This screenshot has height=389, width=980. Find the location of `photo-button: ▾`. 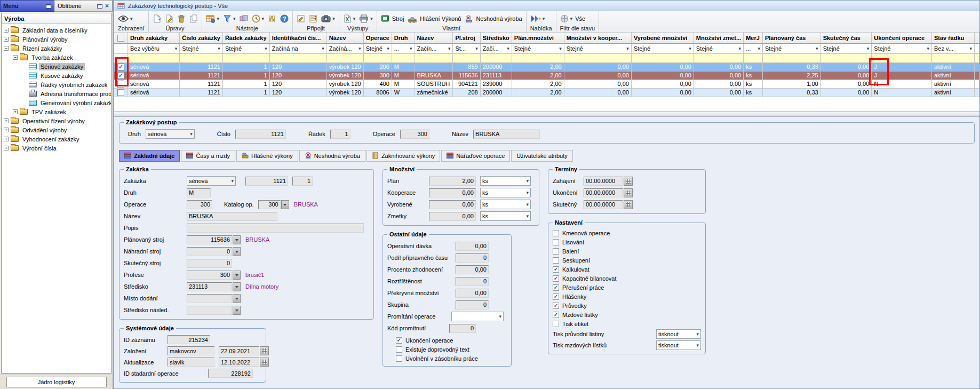

photo-button: ▾ is located at coordinates (328, 19).